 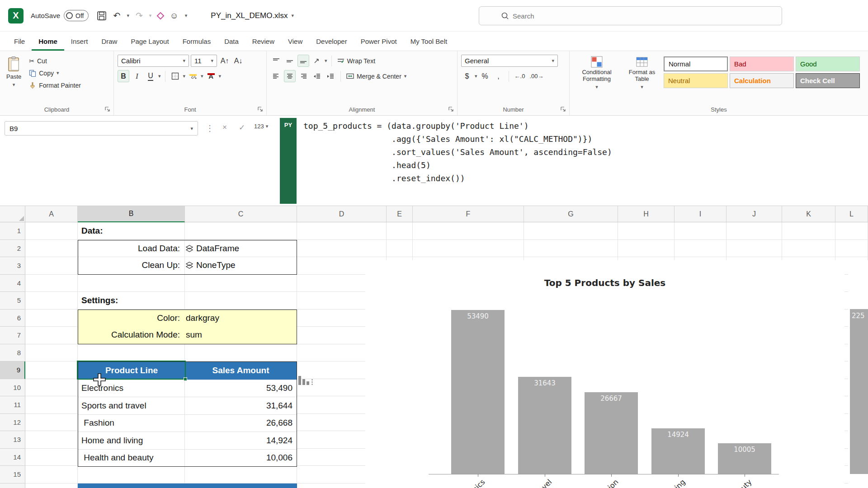 What do you see at coordinates (646, 231) in the screenshot?
I see `cell-H1` at bounding box center [646, 231].